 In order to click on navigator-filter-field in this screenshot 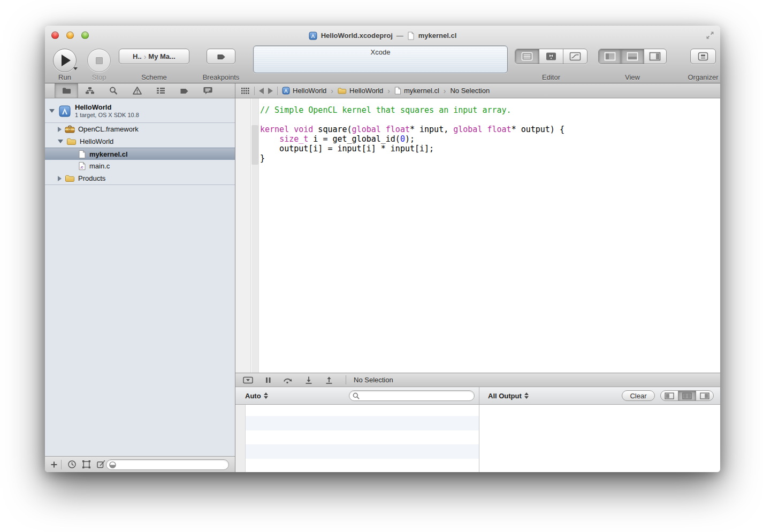, I will do `click(167, 465)`.